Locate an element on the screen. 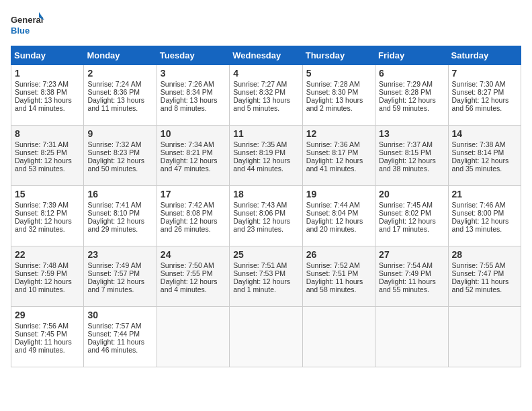 The height and width of the screenshot is (411, 532). logo: General Blue is located at coordinates (28, 25).